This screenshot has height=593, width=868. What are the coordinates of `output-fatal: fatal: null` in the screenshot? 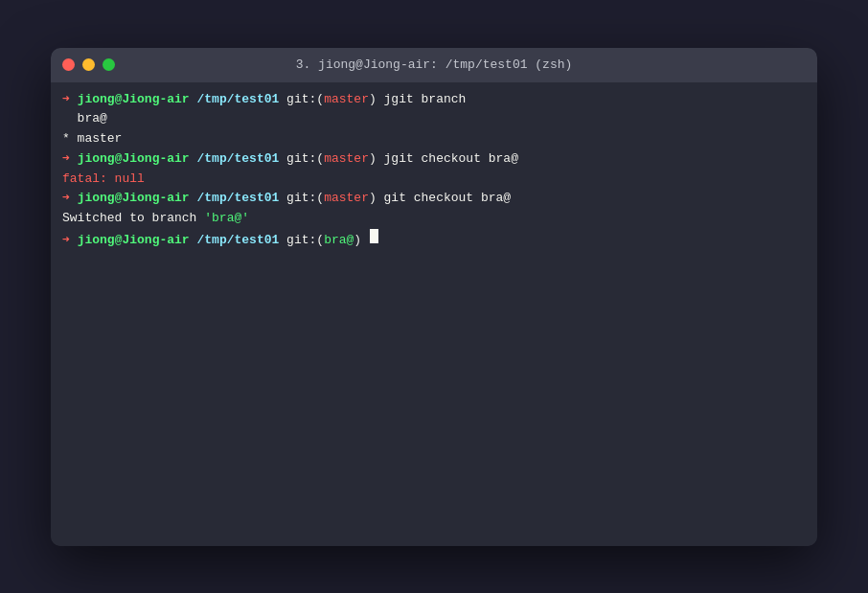 It's located at (103, 180).